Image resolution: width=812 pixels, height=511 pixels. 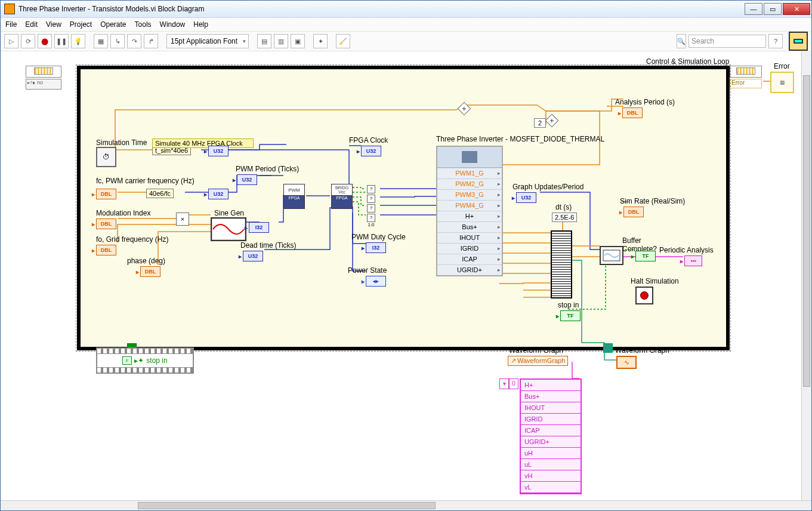 I want to click on halt-sim-label: Halt Simulation, so click(x=655, y=281).